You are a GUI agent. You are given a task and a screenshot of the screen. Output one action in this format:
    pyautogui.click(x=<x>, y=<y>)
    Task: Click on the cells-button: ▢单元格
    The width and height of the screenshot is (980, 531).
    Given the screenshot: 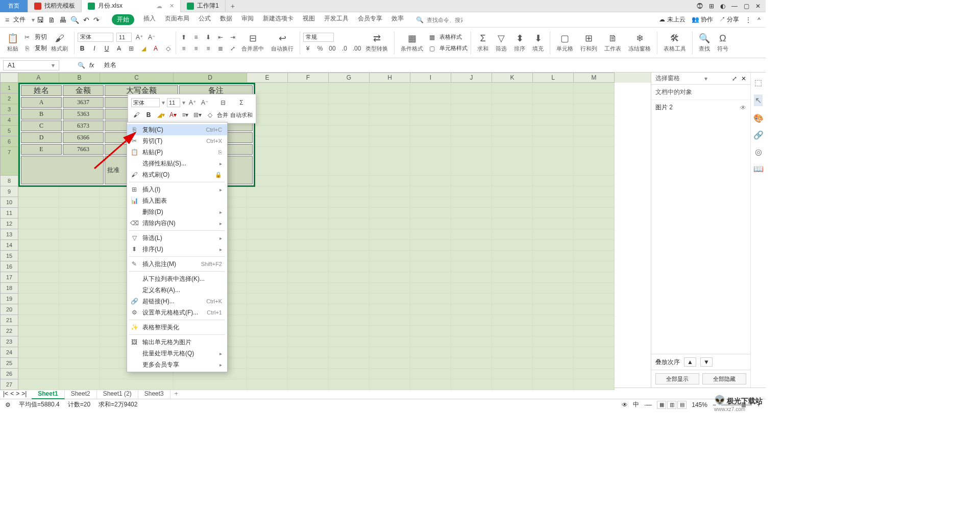 What is the action you would take?
    pyautogui.click(x=565, y=43)
    